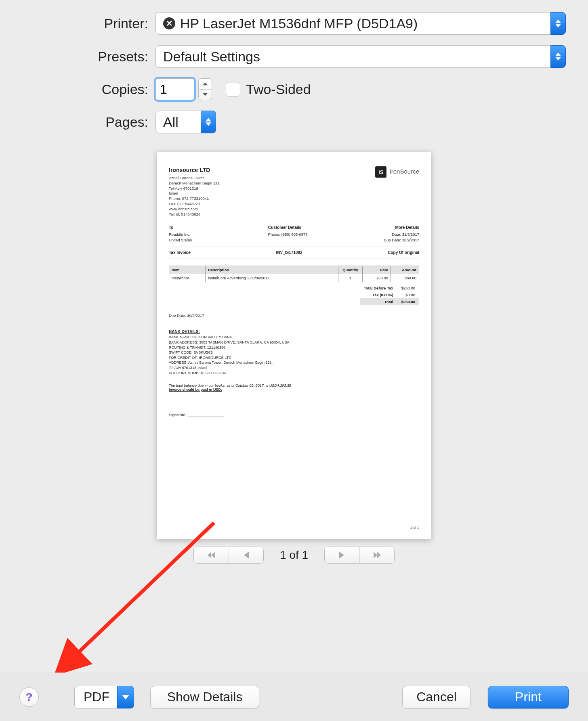  What do you see at coordinates (233, 89) in the screenshot?
I see `two-sided-checkbox` at bounding box center [233, 89].